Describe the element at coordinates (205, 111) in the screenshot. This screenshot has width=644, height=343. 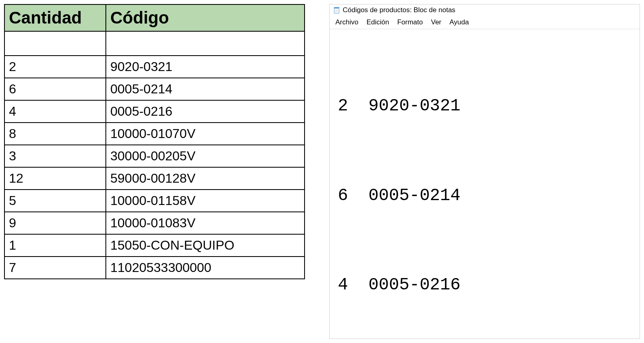
I see `cell-codigo: 0005-0216` at that location.